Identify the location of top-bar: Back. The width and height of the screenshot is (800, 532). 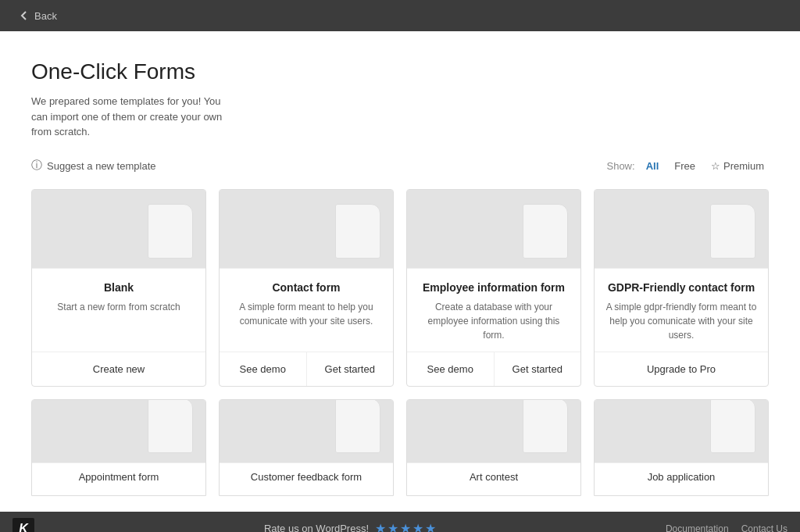
(400, 16).